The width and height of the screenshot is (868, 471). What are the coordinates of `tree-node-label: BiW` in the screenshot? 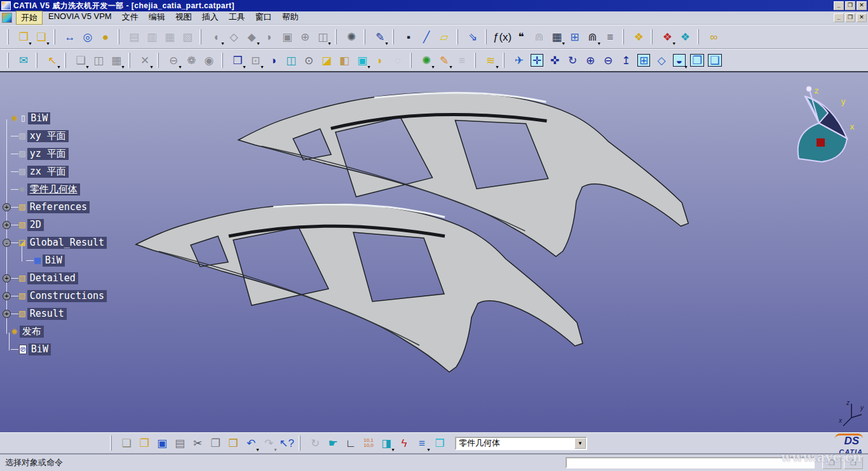 It's located at (39, 118).